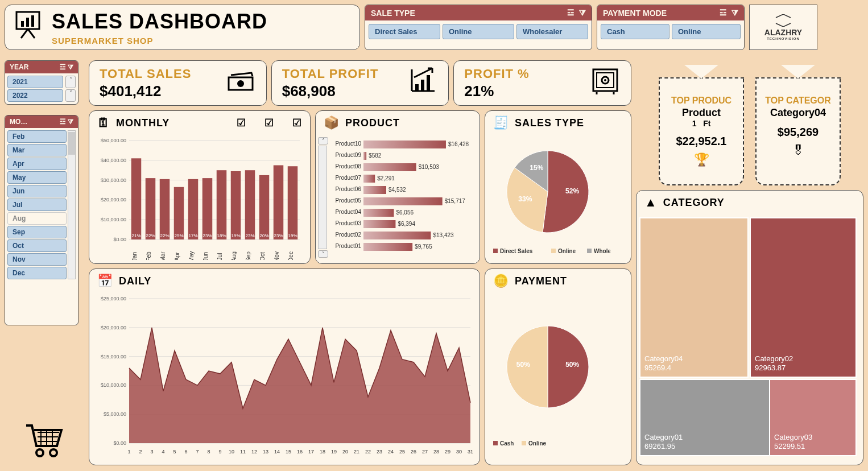 The image size is (868, 471). What do you see at coordinates (541, 281) in the screenshot?
I see `panel-label: PAYMENT` at bounding box center [541, 281].